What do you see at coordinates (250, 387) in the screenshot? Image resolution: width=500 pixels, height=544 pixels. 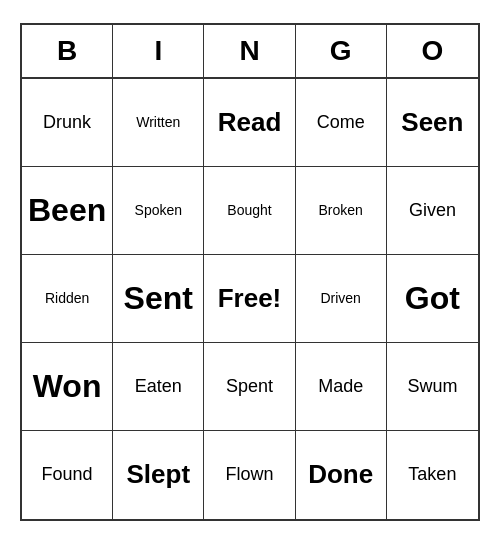 I see `grid-cell: Spent` at bounding box center [250, 387].